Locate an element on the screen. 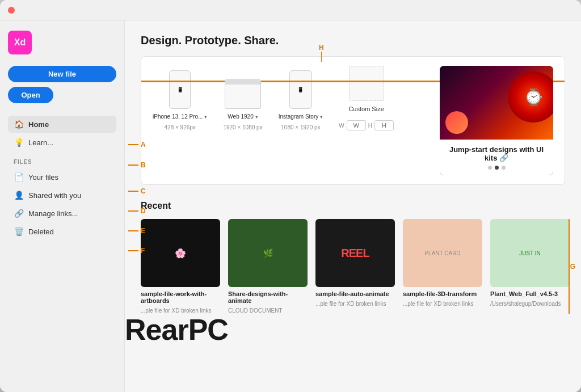 The width and height of the screenshot is (581, 392). annotation-f: F is located at coordinates (136, 251).